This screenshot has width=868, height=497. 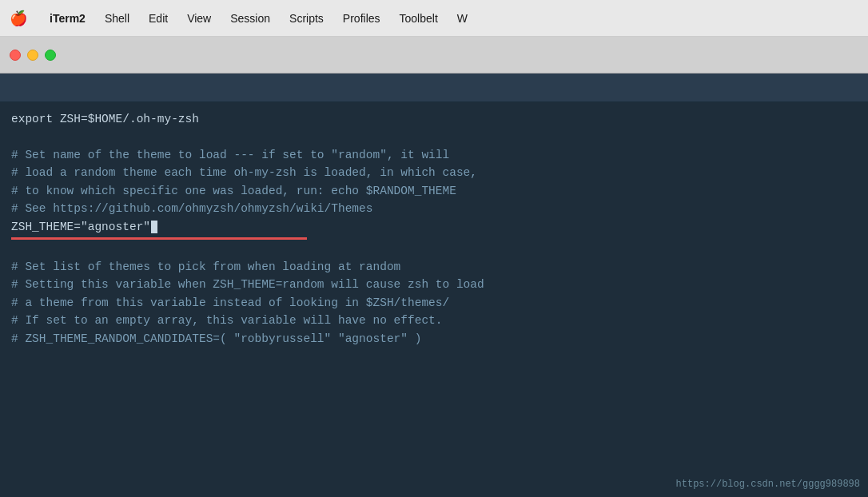 I want to click on traffic-lights-bar, so click(x=434, y=55).